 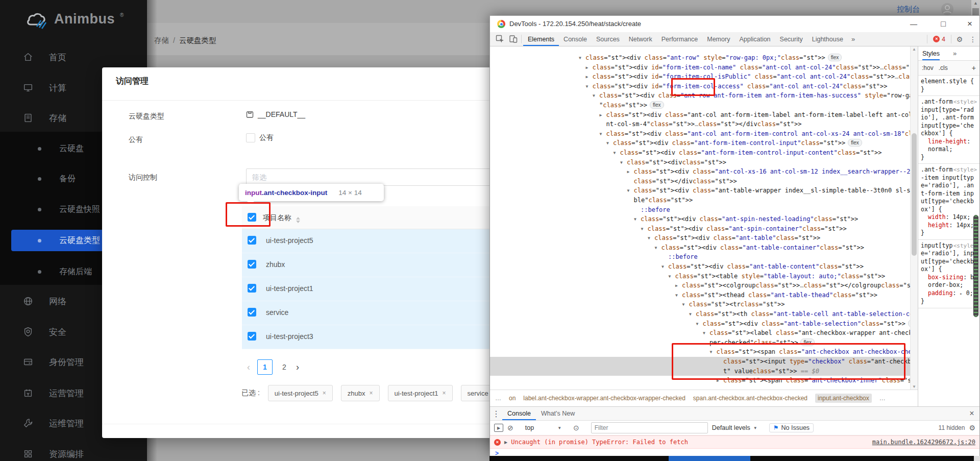 What do you see at coordinates (700, 304) in the screenshot?
I see `dom-tree-node: ▼class="st"><trclass="st">>` at bounding box center [700, 304].